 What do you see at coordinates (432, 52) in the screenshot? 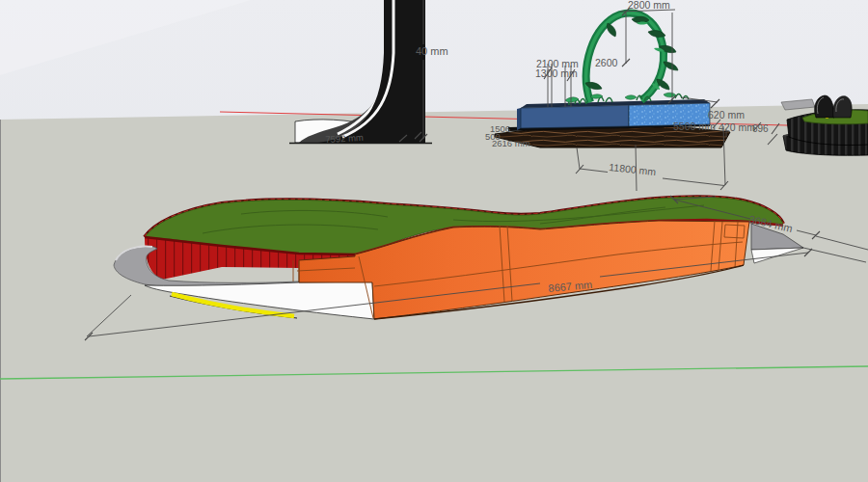
I see `dim-label-monument-height: 40 mm` at bounding box center [432, 52].